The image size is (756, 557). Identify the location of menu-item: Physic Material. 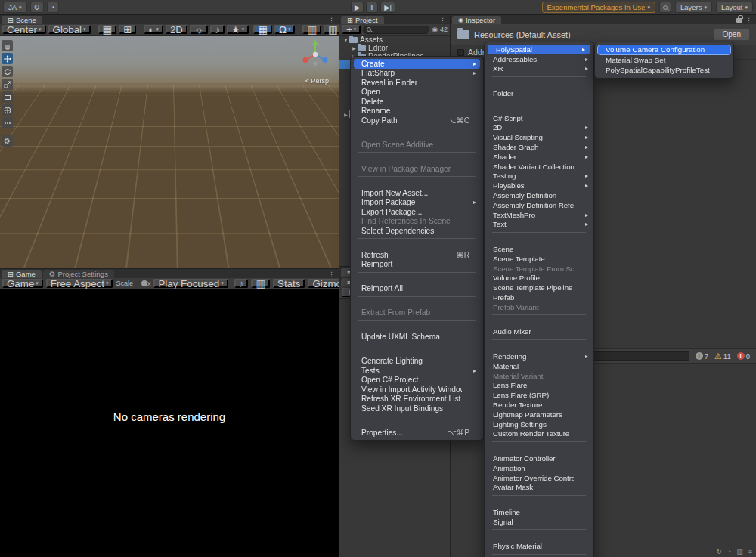
(539, 546).